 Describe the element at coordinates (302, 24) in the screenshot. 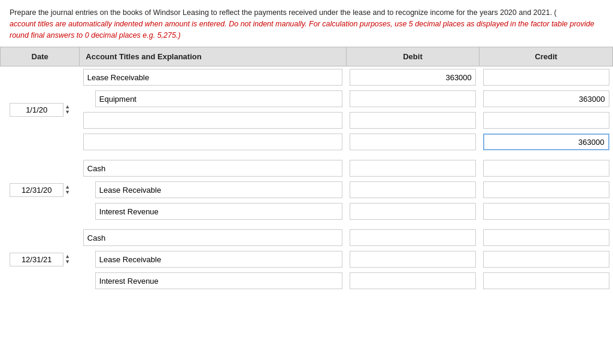

I see `instruction-line2: account titles are automatically indente…` at that location.